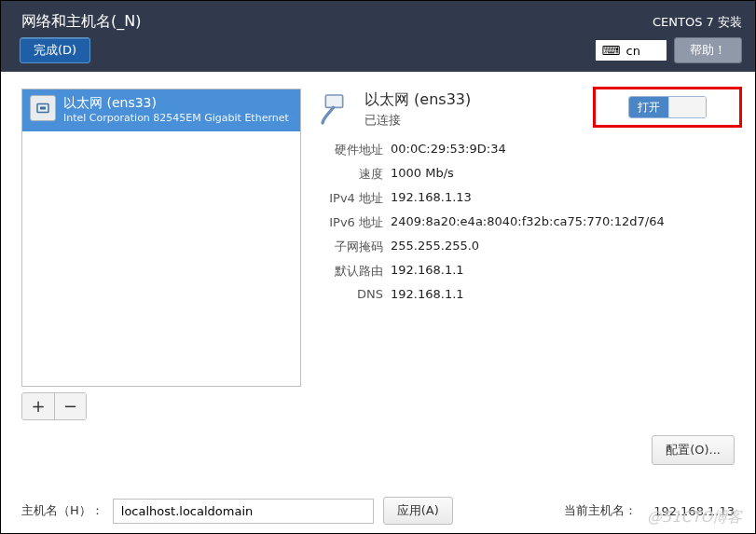 This screenshot has height=534, width=756. I want to click on detail-label: IPv6 地址, so click(351, 223).